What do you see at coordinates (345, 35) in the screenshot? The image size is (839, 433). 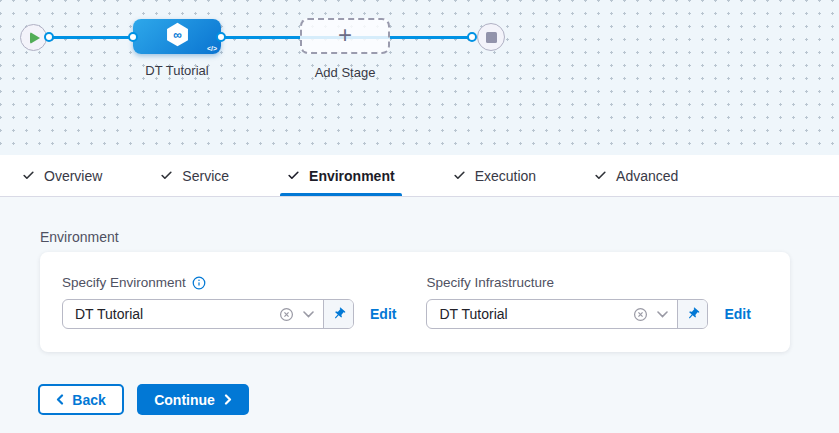 I see `plus-icon: +` at bounding box center [345, 35].